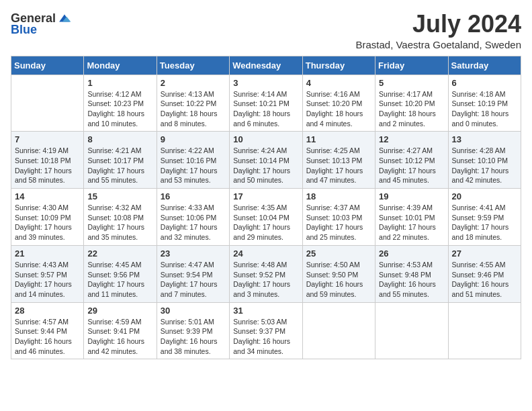 The image size is (532, 411). I want to click on day-info: Sunrise: 4:25 AM Sunset: 10:13 PM Daylig…, so click(339, 165).